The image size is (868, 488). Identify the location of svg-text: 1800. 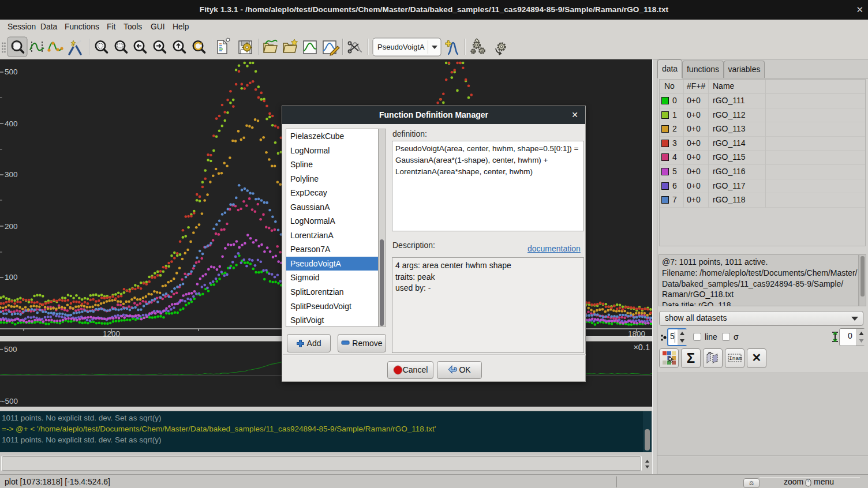
(637, 333).